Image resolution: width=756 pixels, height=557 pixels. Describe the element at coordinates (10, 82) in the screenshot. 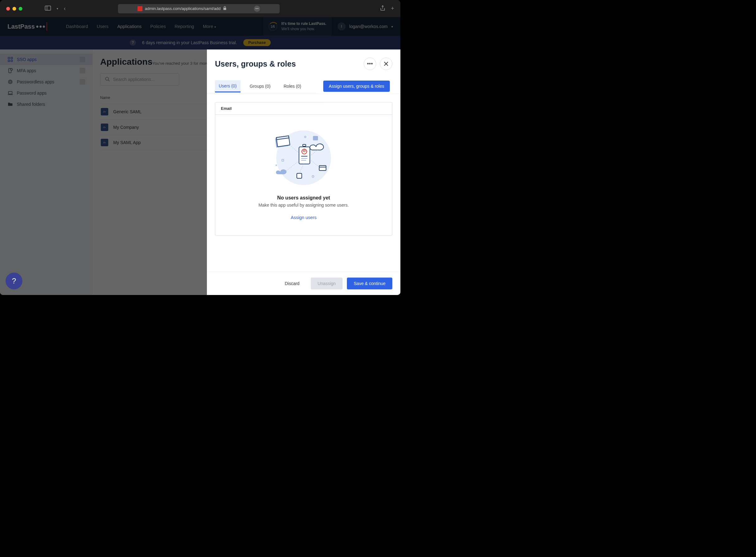

I see `fingerprint-icon` at that location.